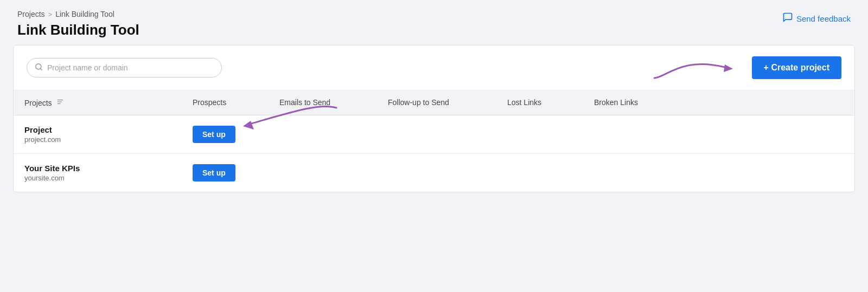 This screenshot has height=292, width=868. I want to click on search-input-wrapper, so click(124, 68).